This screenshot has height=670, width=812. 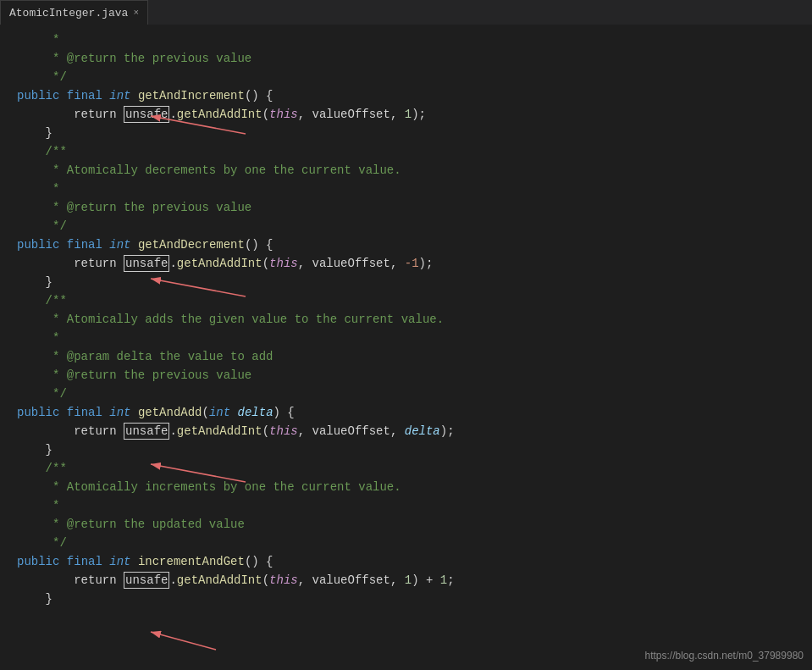 What do you see at coordinates (415, 487) in the screenshot?
I see `code-line: * Atomically increments by one the curre…` at bounding box center [415, 487].